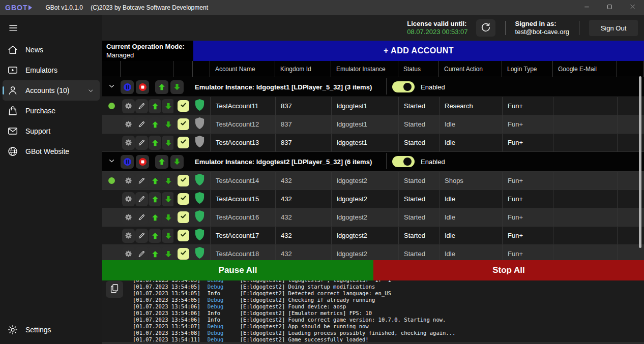 The height and width of the screenshot is (344, 644). What do you see at coordinates (51, 90) in the screenshot?
I see `sidebar-item-accounts-10: Accounts (10)` at bounding box center [51, 90].